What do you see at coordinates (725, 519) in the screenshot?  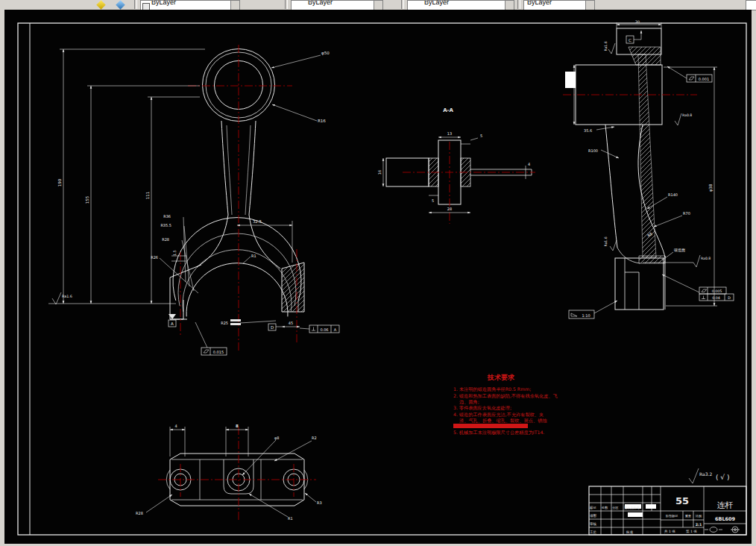 I see `tb-drawing-no: 6BL609` at bounding box center [725, 519].